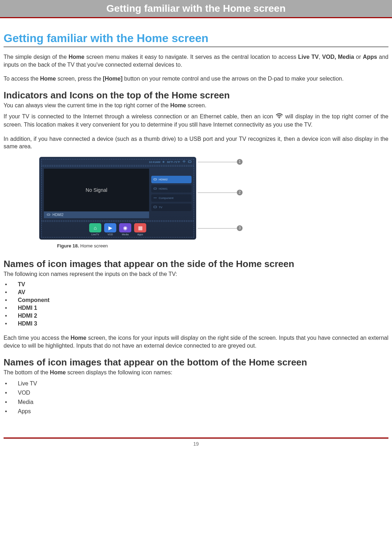 The height and width of the screenshot is (538, 392). Describe the element at coordinates (223, 246) in the screenshot. I see `figure-caption: Figure 18. Home screen` at that location.